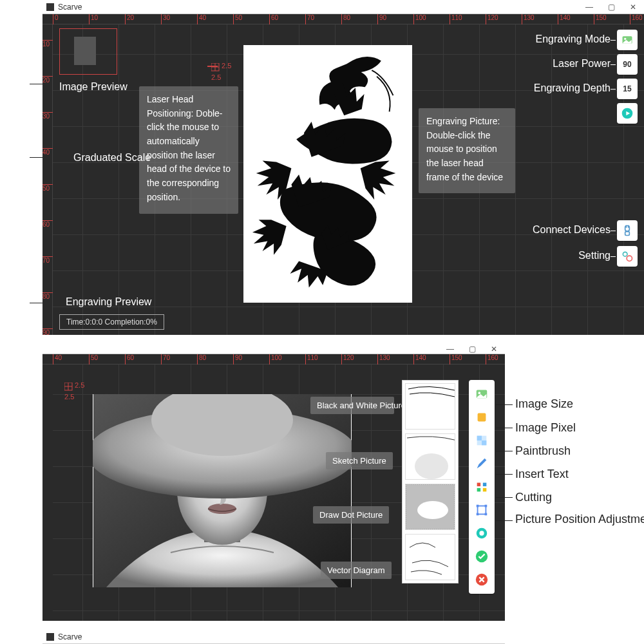  I want to click on tool-mode-icon, so click(482, 394).